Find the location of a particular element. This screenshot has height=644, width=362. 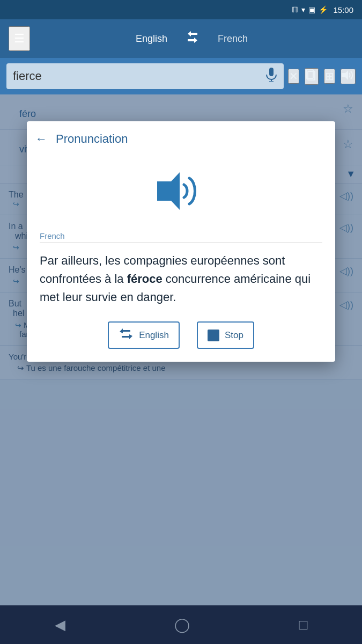

search-actions: ✕ ⊞ is located at coordinates (322, 76).